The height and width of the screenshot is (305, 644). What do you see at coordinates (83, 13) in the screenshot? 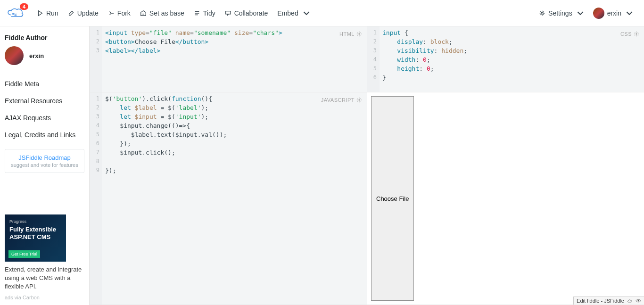
I see `update-button: Update` at bounding box center [83, 13].